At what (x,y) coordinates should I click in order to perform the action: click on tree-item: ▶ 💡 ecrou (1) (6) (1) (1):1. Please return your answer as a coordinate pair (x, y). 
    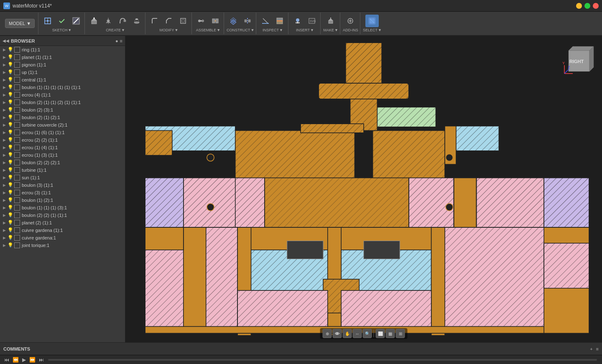
    Looking at the image, I should click on (63, 132).